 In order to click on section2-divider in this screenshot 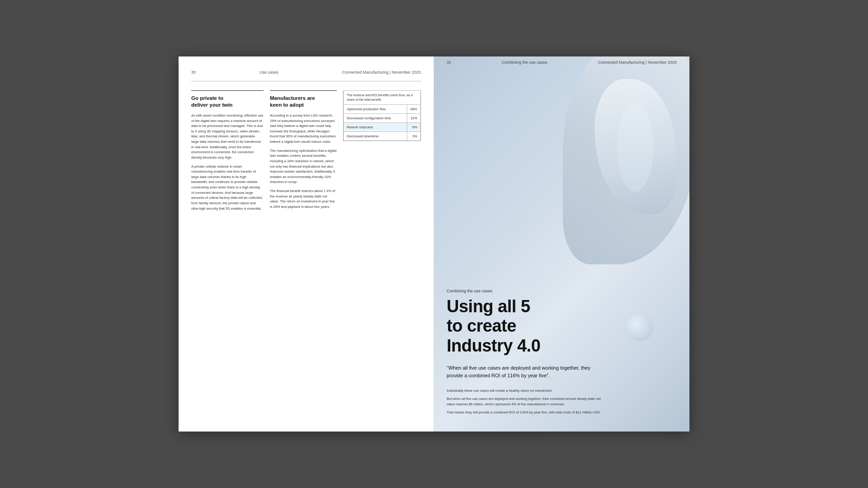, I will do `click(303, 90)`.